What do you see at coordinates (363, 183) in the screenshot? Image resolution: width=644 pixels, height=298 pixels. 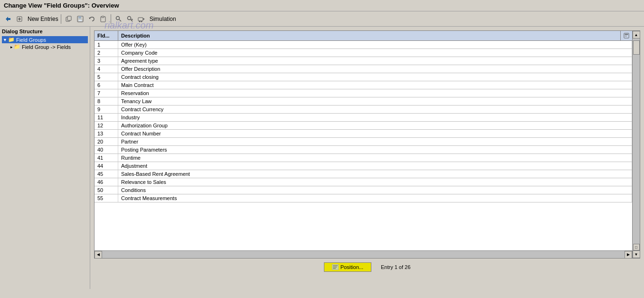 I see `table-row: 46 Relevance to Sales` at bounding box center [363, 183].